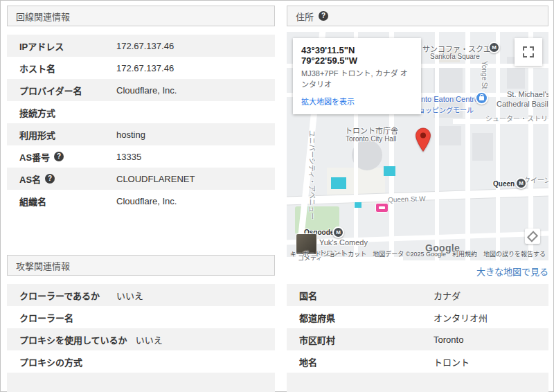 The image size is (554, 392). Describe the element at coordinates (141, 295) in the screenshot. I see `table-row: クローラーであるかいいえ` at that location.